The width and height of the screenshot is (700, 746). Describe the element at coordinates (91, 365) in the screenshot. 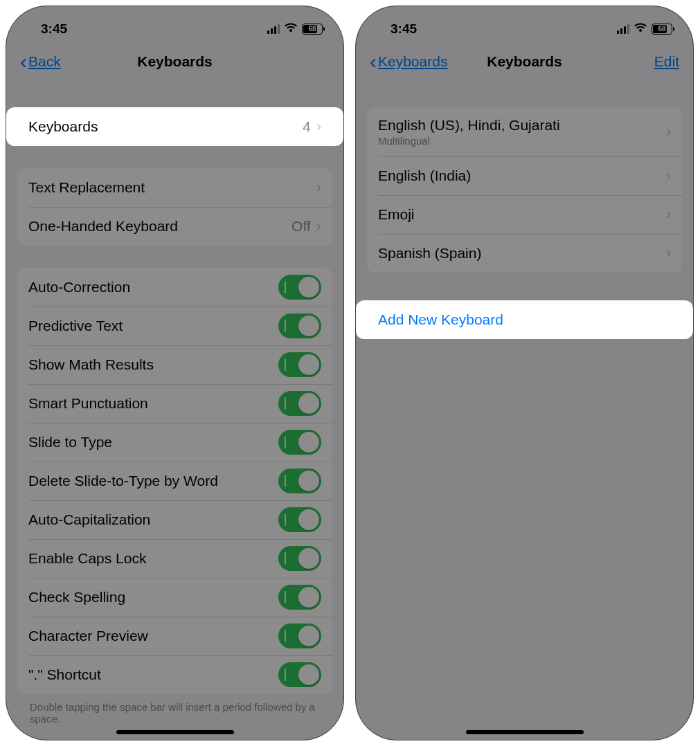

I see `row-label: Show Math Results` at that location.